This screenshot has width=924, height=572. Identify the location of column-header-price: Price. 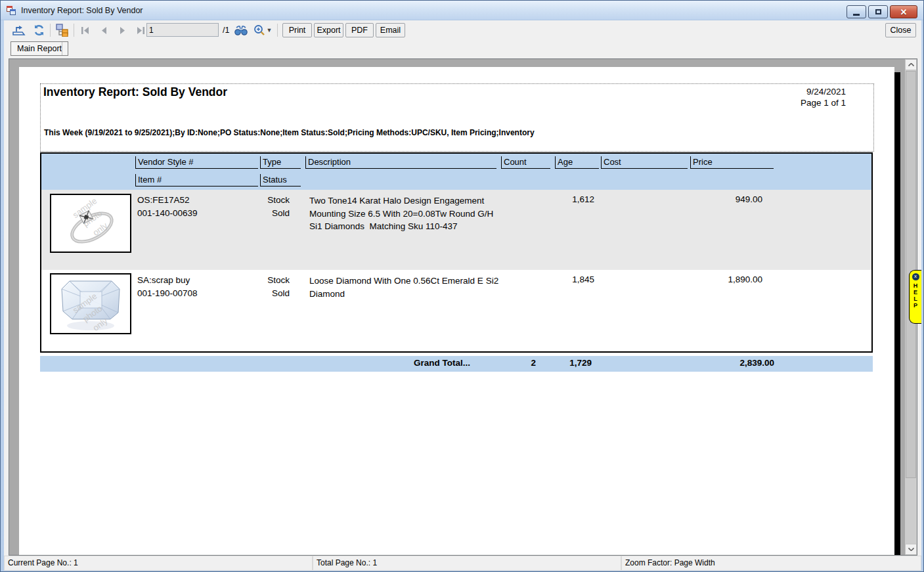
(732, 163).